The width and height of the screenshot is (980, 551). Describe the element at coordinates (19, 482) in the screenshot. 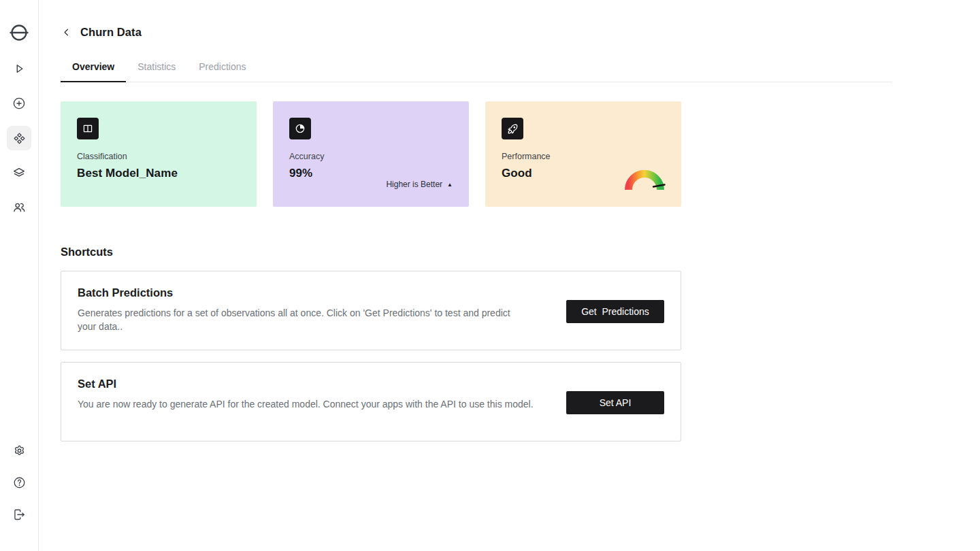

I see `sidebar-bottom` at that location.